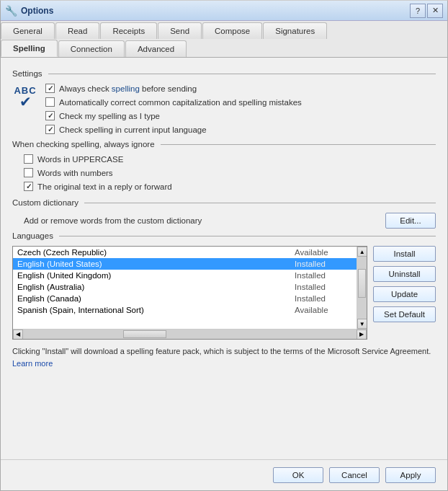  What do you see at coordinates (230, 186) in the screenshot?
I see `ignore-row-3: The original text in a reply or forward` at bounding box center [230, 186].